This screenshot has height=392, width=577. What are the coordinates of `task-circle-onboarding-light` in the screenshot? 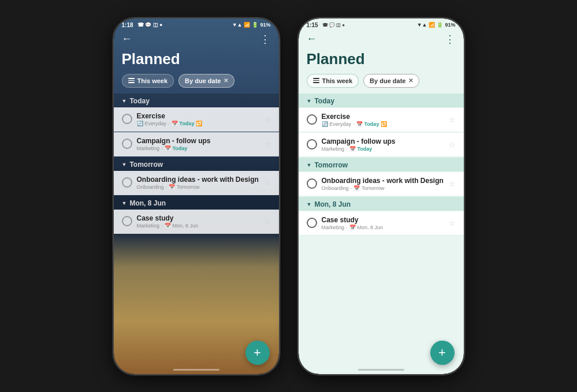 It's located at (312, 184).